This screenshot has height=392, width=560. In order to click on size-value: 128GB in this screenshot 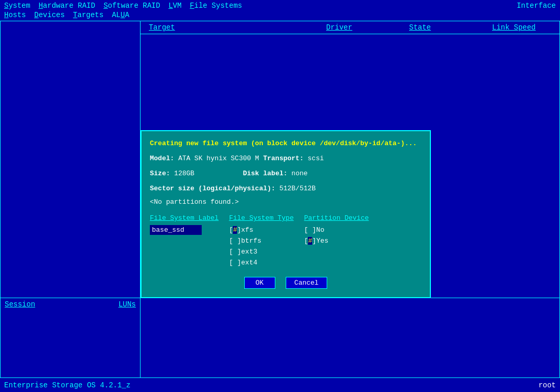, I will do `click(206, 173)`.